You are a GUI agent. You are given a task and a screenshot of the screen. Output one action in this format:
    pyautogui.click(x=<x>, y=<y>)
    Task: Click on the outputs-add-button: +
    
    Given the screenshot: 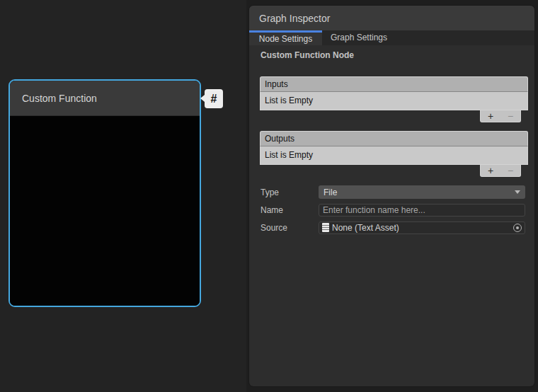 What is the action you would take?
    pyautogui.click(x=491, y=171)
    